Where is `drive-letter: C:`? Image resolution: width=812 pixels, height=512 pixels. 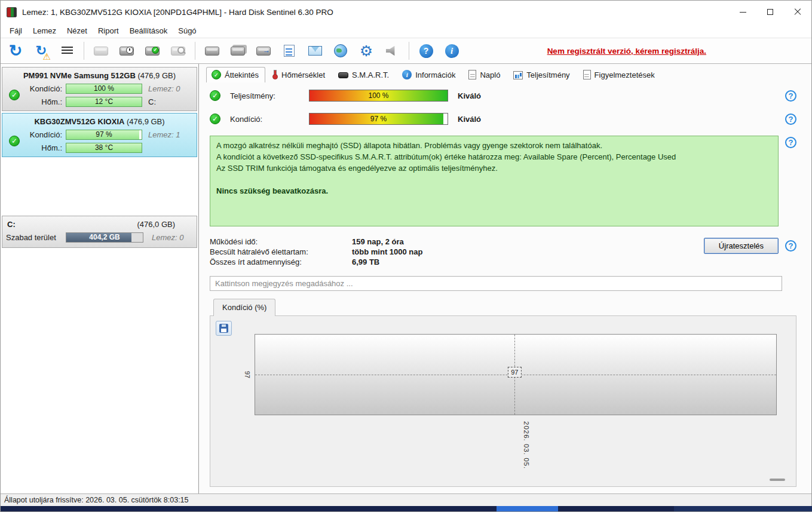
drive-letter: C: is located at coordinates (168, 102).